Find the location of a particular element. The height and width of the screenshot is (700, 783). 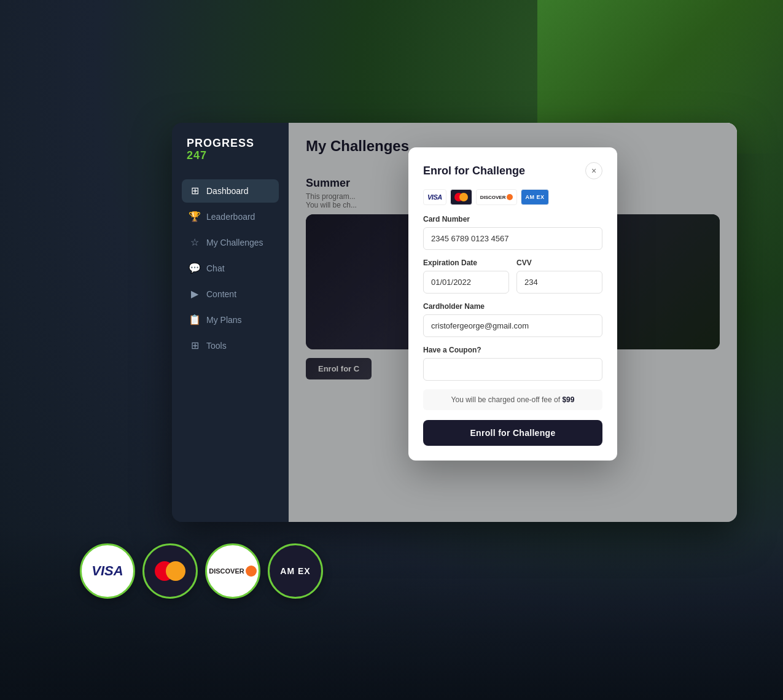

logo-line2: 247 is located at coordinates (197, 155).